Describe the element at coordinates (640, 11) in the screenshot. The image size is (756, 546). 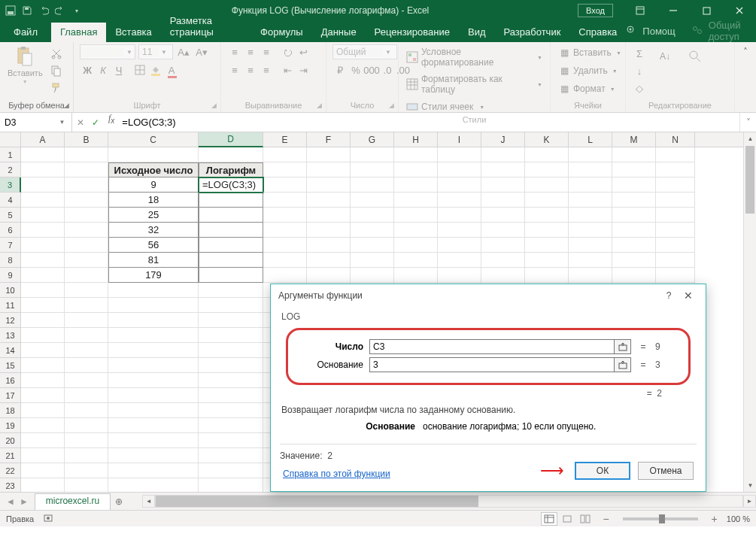
I see `ribbon-options-icon` at that location.